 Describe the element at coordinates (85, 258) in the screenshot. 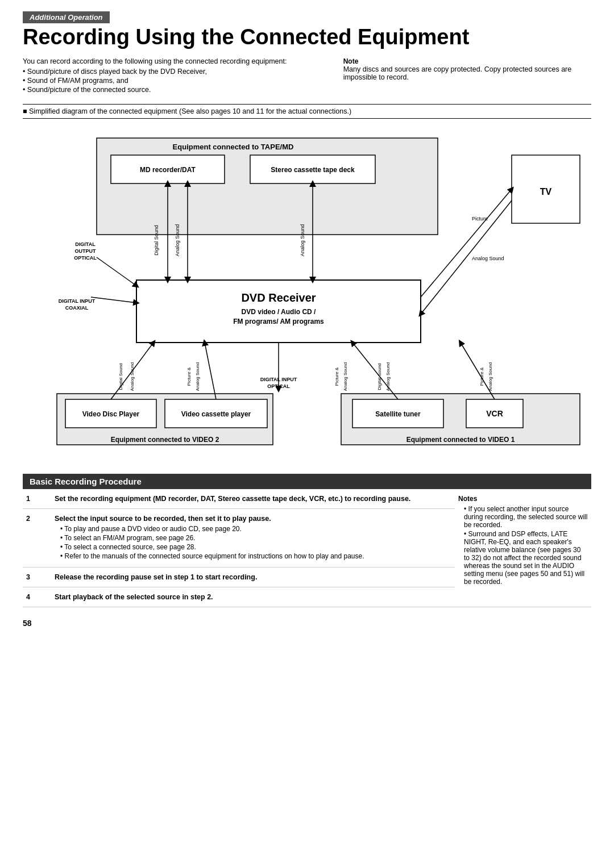

I see `svg-text: OPTICAL` at that location.